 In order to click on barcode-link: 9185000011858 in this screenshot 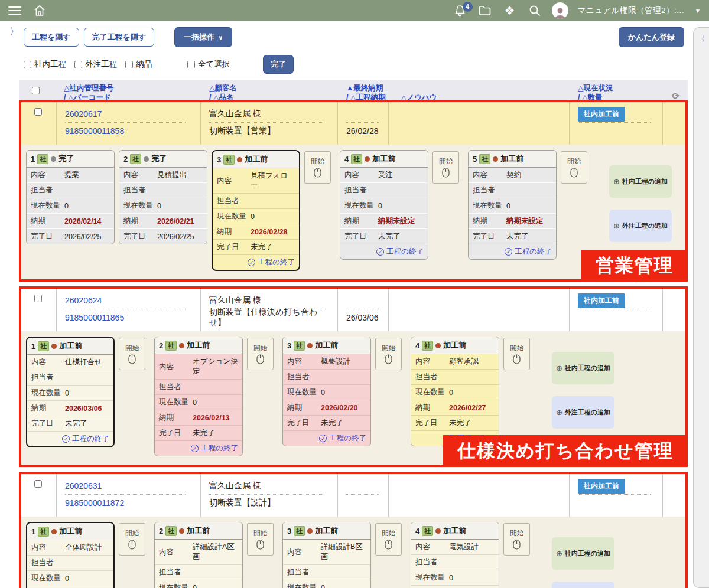, I will do `click(95, 131)`.